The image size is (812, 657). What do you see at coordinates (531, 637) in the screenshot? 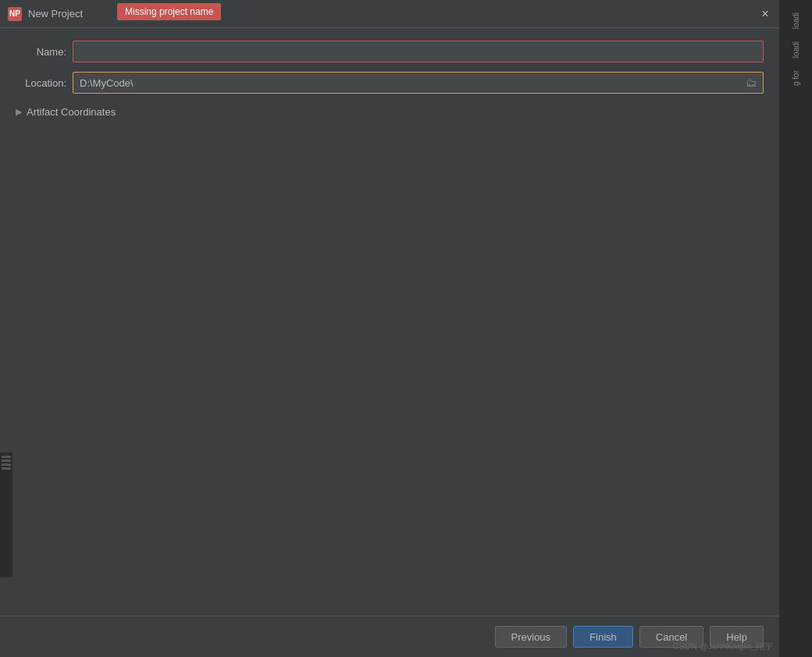
I see `previous-button: Previous` at bounding box center [531, 637].